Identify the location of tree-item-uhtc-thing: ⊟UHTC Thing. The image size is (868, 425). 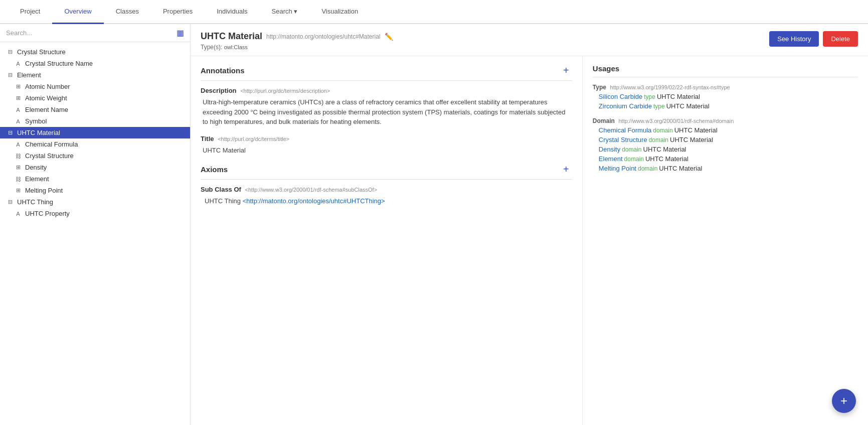
(95, 202).